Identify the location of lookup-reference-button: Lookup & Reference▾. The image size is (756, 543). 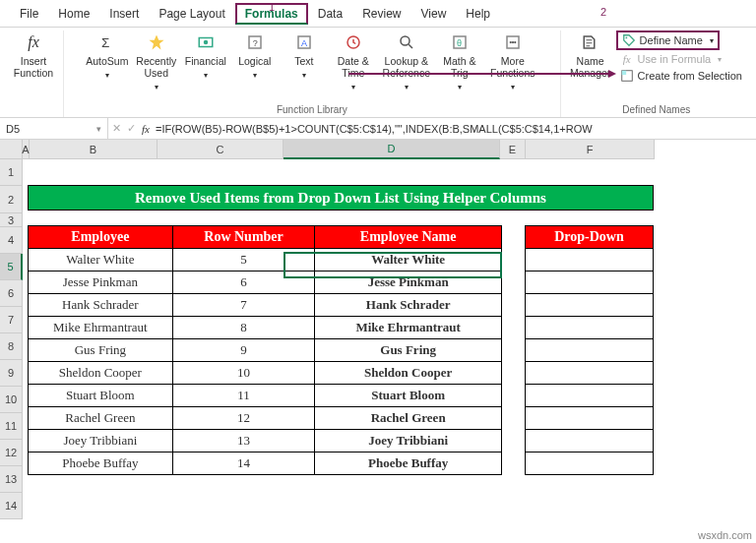
(407, 63).